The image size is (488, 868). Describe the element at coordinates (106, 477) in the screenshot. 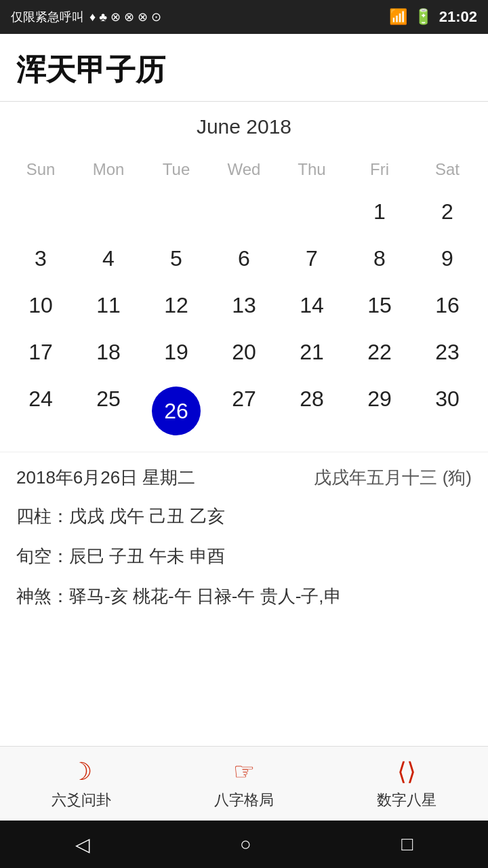

I see `date-label: 2018年6月26日 星期二` at that location.